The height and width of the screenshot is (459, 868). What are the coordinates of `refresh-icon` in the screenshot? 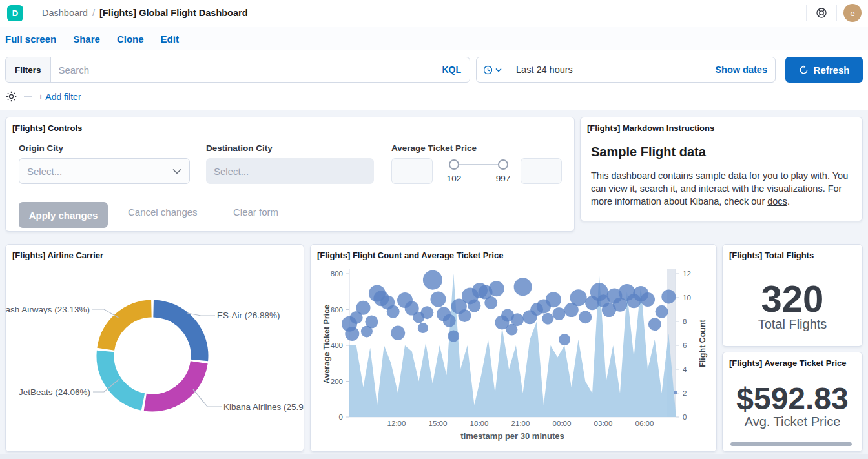 It's located at (803, 70).